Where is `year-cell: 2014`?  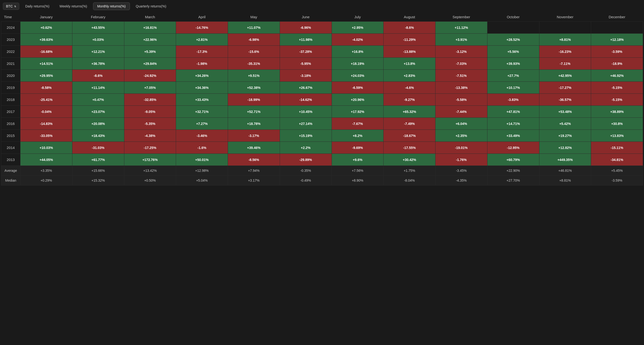 year-cell: 2014 is located at coordinates (11, 148).